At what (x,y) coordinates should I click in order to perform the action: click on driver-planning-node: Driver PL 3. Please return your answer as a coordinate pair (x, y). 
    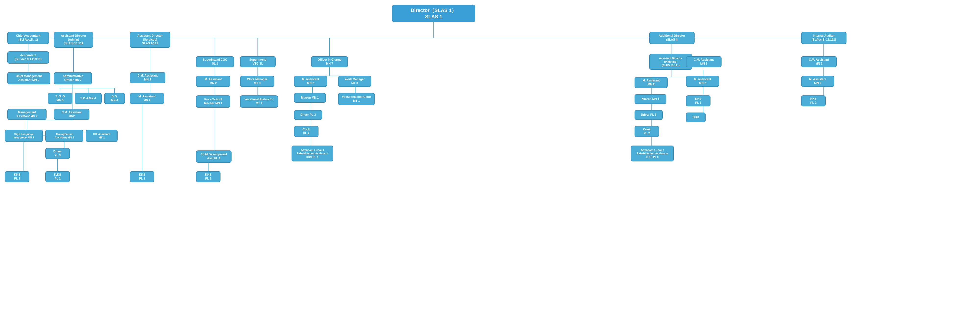
    Looking at the image, I should click on (649, 115).